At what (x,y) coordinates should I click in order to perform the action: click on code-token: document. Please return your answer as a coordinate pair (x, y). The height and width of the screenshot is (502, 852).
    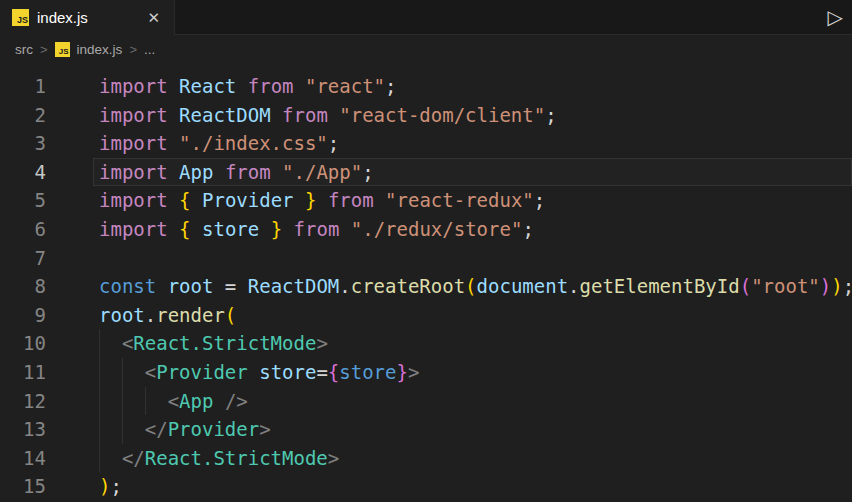
    Looking at the image, I should click on (523, 286).